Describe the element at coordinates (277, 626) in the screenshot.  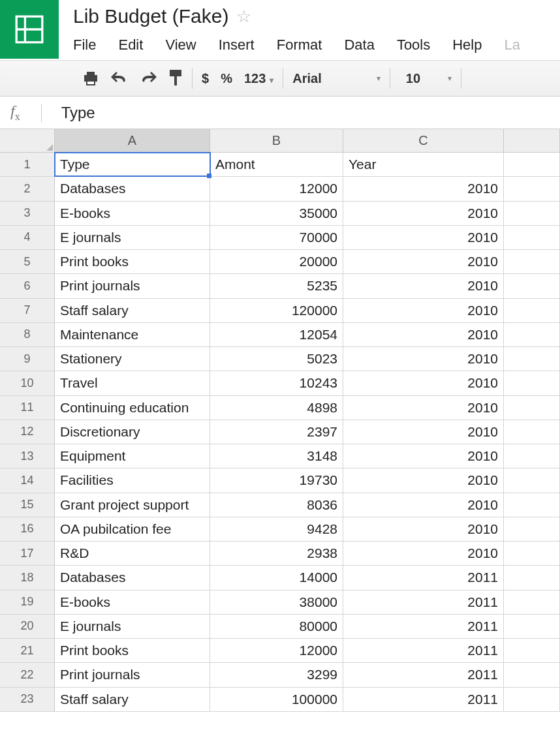
I see `cell: 80000` at that location.